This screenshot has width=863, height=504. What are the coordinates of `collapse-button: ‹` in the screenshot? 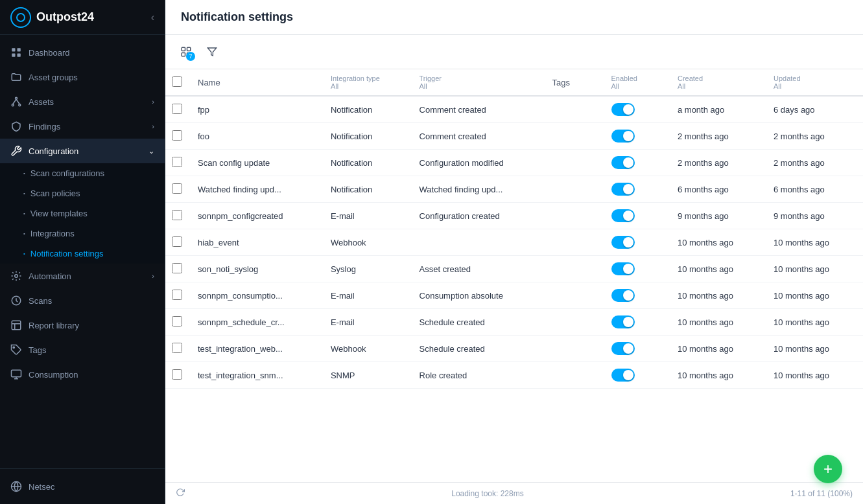 It's located at (153, 17).